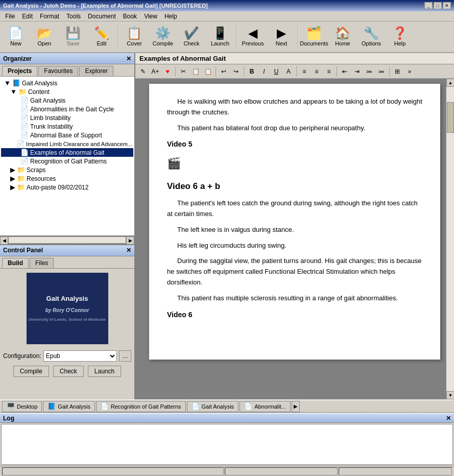  Describe the element at coordinates (289, 72) in the screenshot. I see `fmt-font-color-button: A` at that location.